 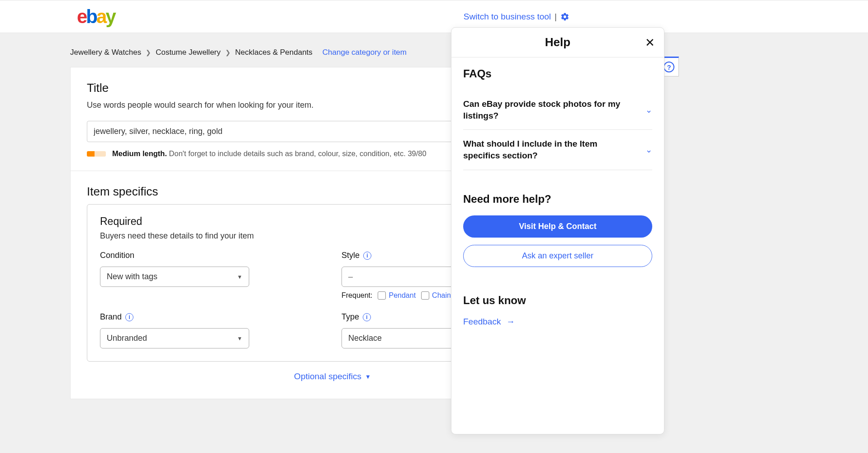 I want to click on brand-value: Unbranded, so click(x=127, y=339).